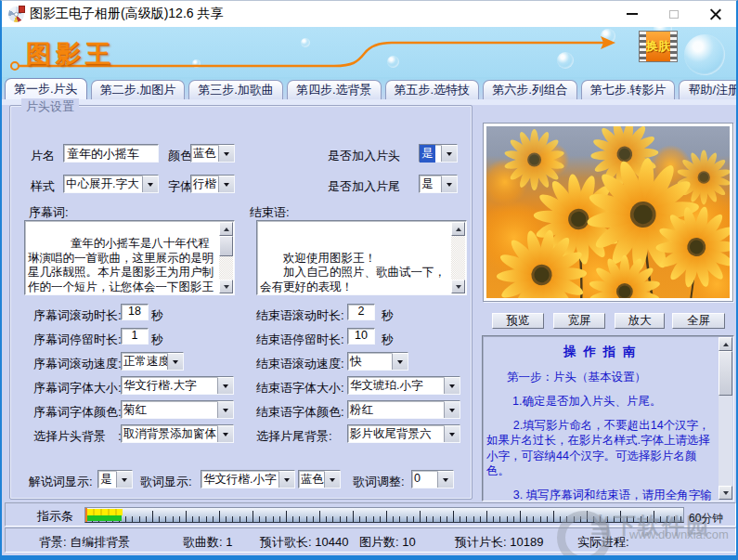 This screenshot has height=560, width=738. What do you see at coordinates (361, 312) in the screenshot?
I see `ending-scroll-time-input: 2` at bounding box center [361, 312].